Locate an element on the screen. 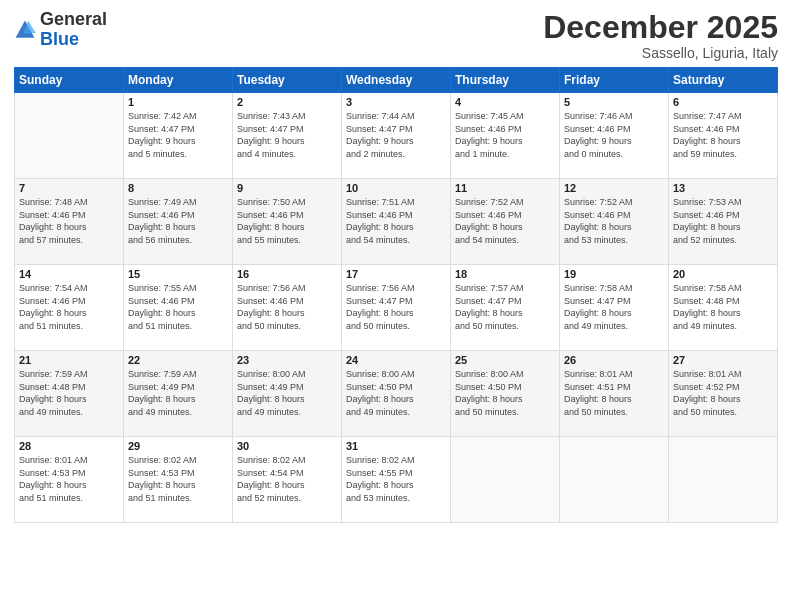  header-monday: Monday is located at coordinates (178, 80).